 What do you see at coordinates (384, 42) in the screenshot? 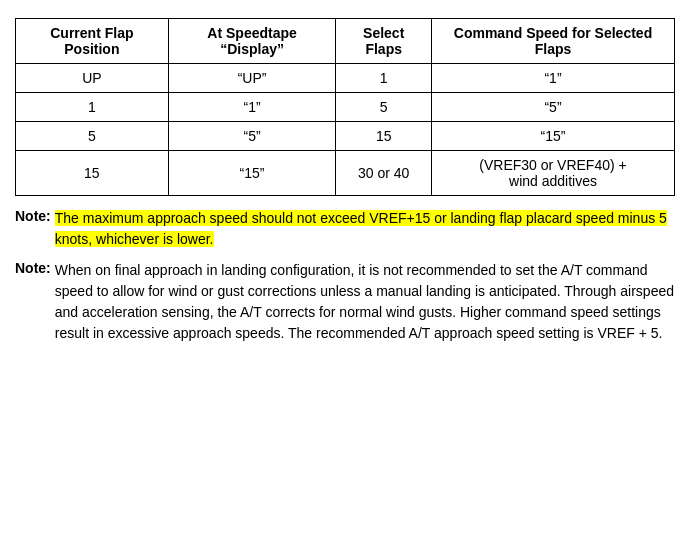
I see `table-header: Select Flaps` at bounding box center [384, 42].